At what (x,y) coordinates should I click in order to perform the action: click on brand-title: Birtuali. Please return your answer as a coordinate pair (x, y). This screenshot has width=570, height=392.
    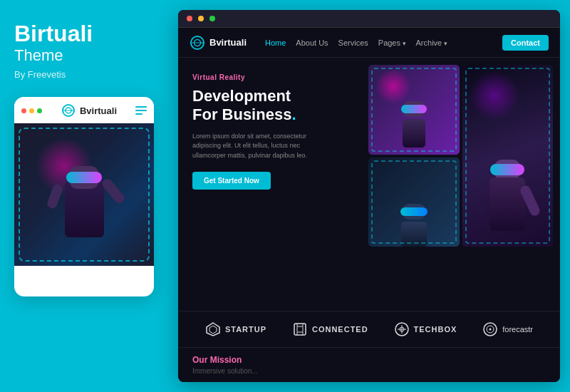
    Looking at the image, I should click on (53, 34).